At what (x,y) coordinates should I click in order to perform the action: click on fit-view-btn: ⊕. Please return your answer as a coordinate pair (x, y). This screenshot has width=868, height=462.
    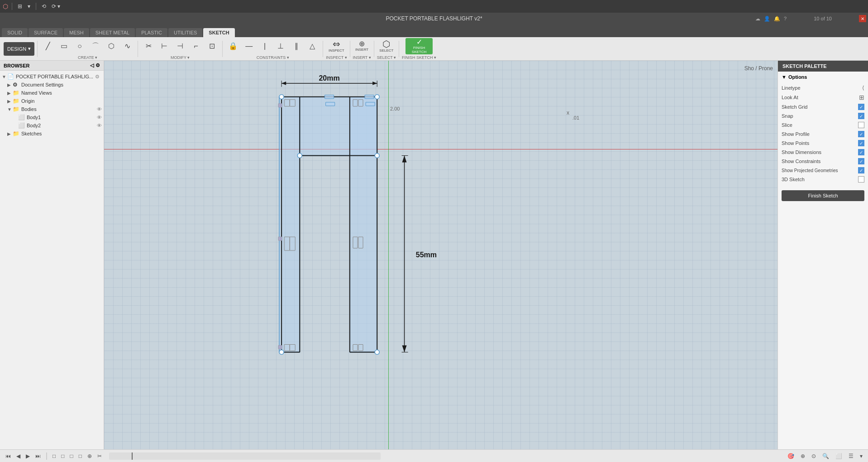
    Looking at the image, I should click on (803, 456).